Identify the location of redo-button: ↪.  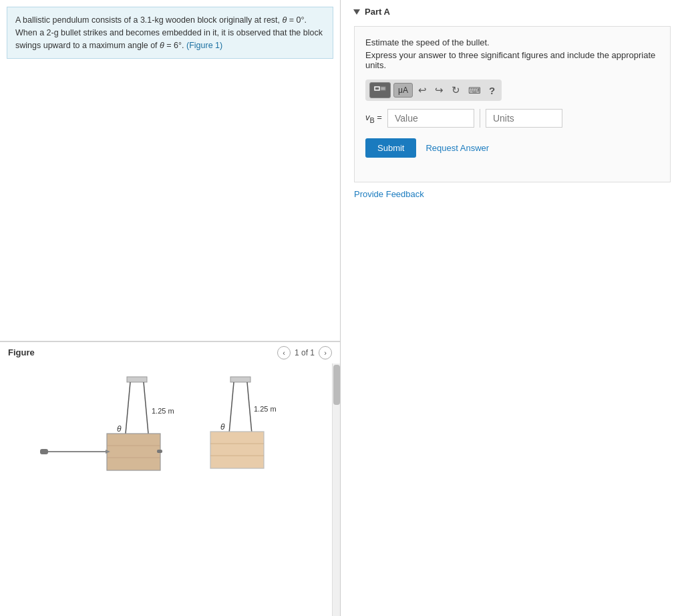
(440, 90).